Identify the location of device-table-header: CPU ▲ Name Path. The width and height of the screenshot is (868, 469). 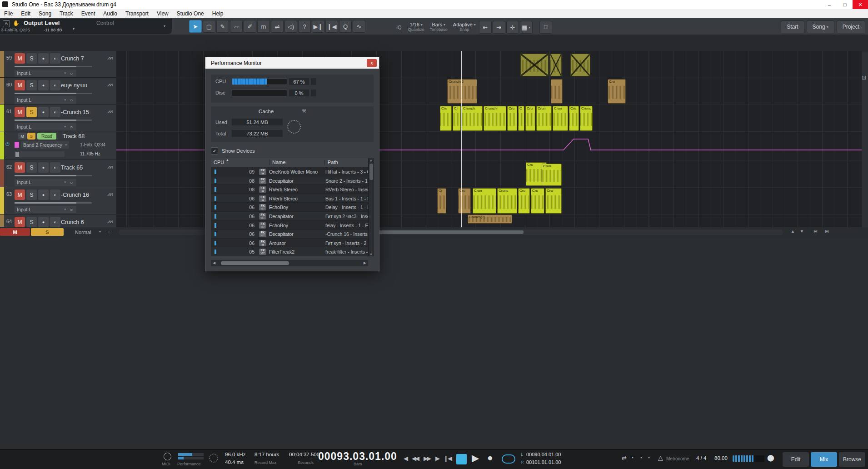
(292, 163).